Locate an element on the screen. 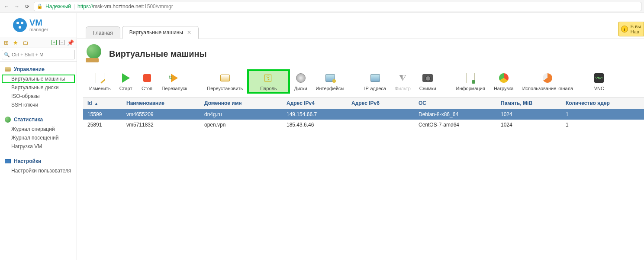 This screenshot has width=644, height=260. tree-icon: ⊞ is located at coordinates (6, 42).